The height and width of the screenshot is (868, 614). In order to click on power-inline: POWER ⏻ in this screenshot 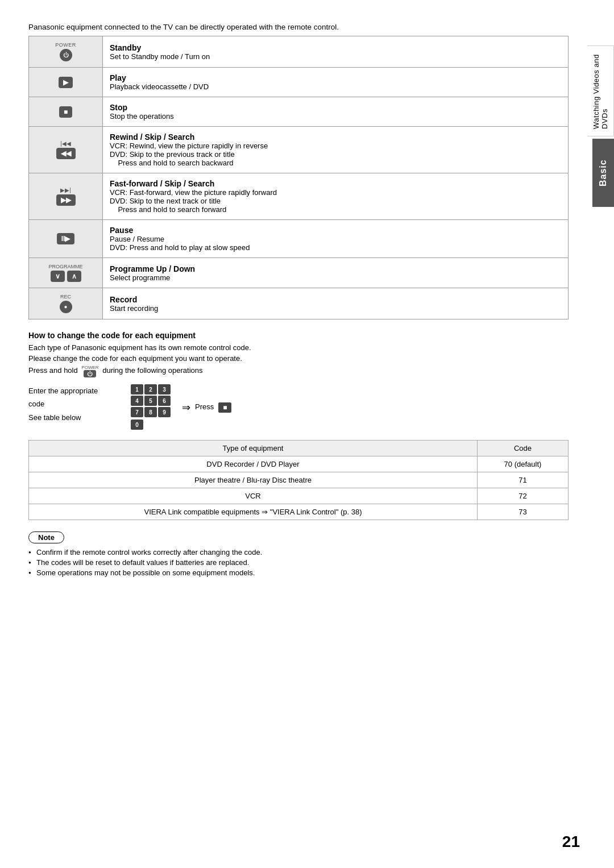, I will do `click(90, 371)`.